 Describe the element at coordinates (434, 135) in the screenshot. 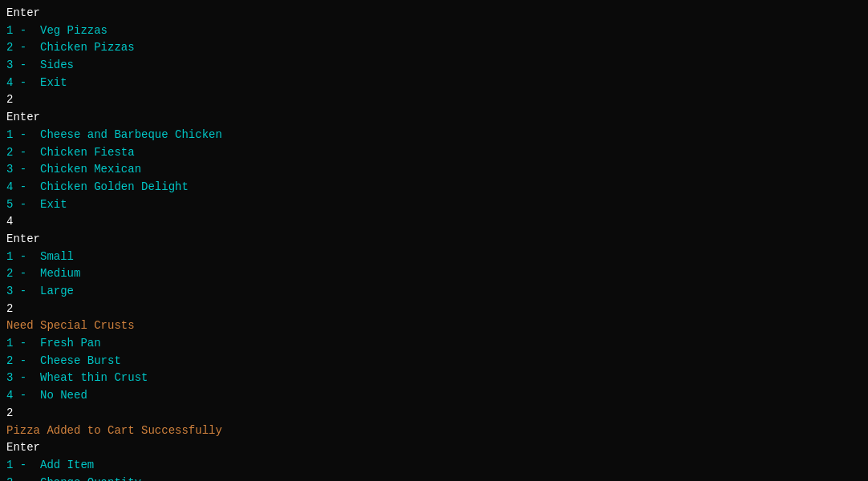

I see `terminal-line: 1 - Cheese and Barbeque Chicken` at that location.